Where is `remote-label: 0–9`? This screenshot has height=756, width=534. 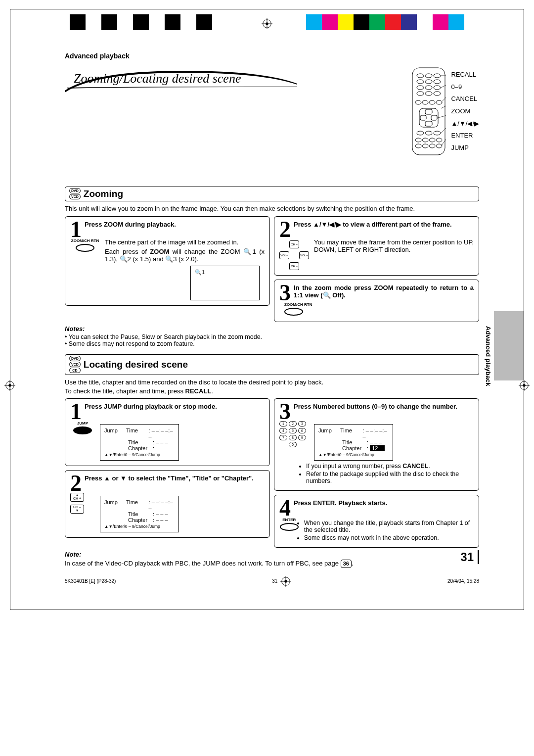 remote-label: 0–9 is located at coordinates (465, 87).